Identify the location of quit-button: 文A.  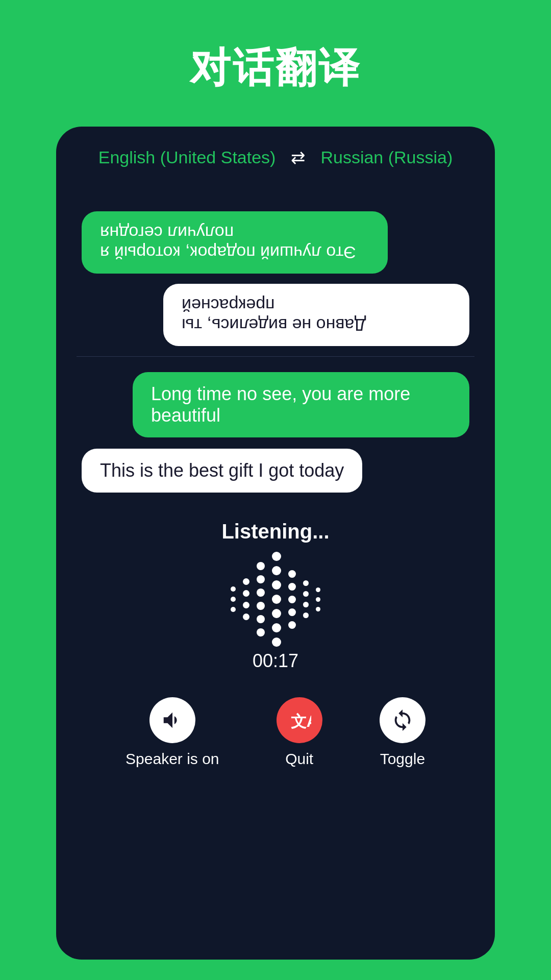
(299, 720).